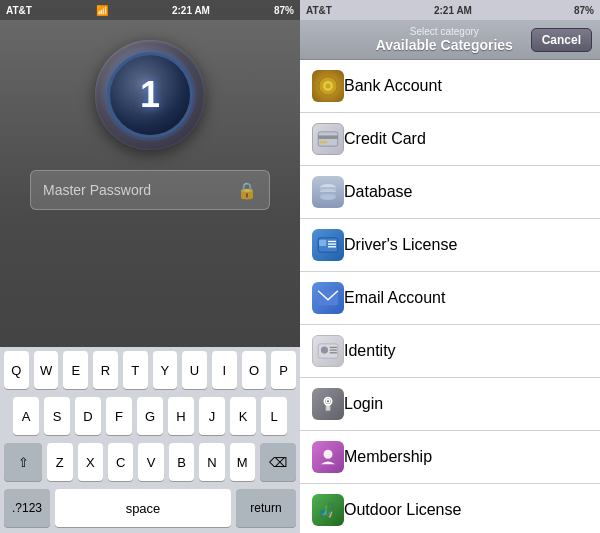 Image resolution: width=600 pixels, height=533 pixels. What do you see at coordinates (247, 190) in the screenshot?
I see `lock-icon: 🔒` at bounding box center [247, 190].